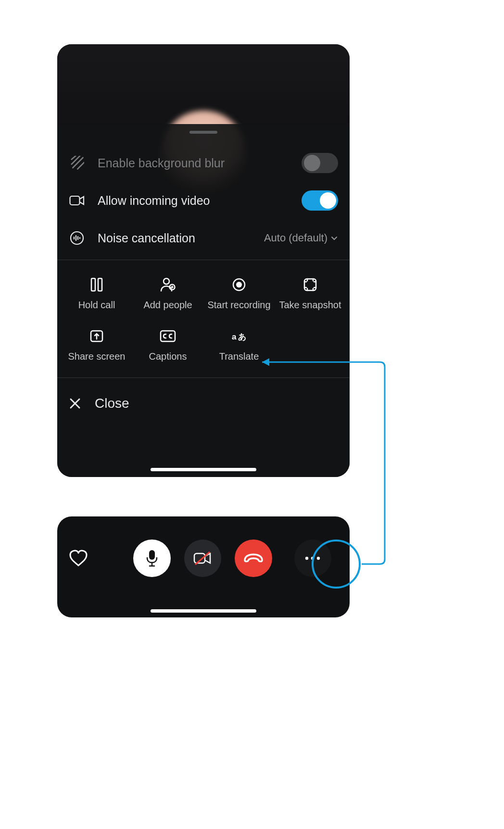  What do you see at coordinates (168, 336) in the screenshot?
I see `captions-icon` at bounding box center [168, 336].